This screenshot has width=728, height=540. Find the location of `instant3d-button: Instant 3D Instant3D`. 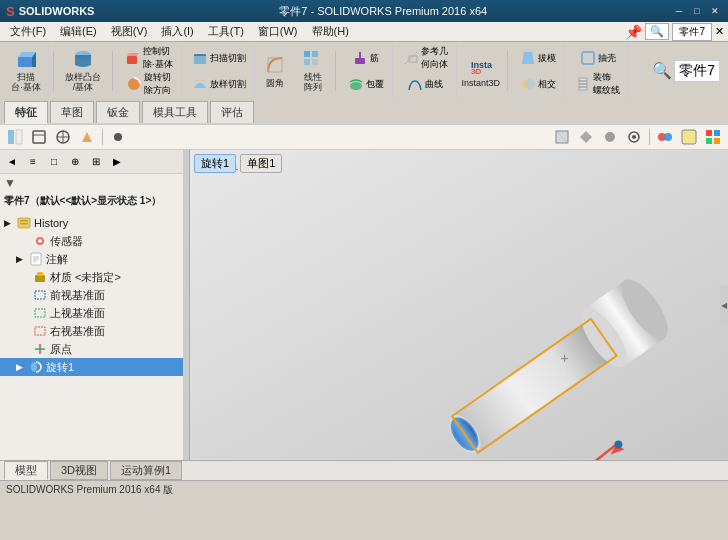

instant3d-button: Instant 3D Instant3D is located at coordinates (482, 71).